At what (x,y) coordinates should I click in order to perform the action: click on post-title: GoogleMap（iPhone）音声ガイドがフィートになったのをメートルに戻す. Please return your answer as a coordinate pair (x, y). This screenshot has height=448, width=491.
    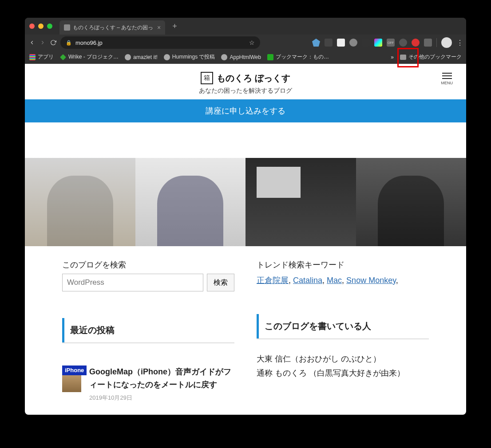
    Looking at the image, I should click on (162, 378).